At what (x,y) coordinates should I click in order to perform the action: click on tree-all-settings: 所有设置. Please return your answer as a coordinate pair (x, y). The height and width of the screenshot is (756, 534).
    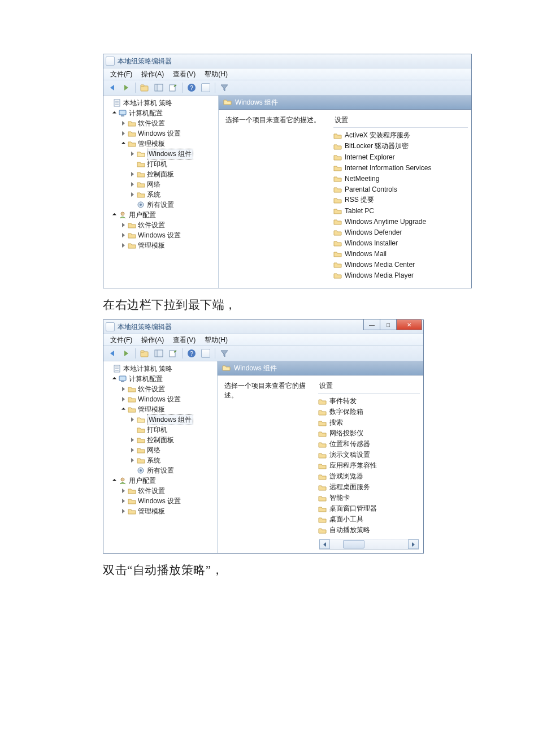
    Looking at the image, I should click on (160, 205).